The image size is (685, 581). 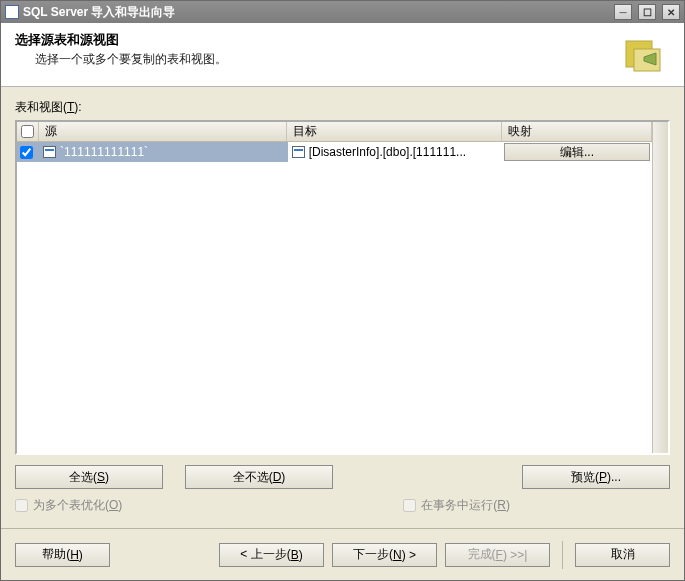 What do you see at coordinates (388, 152) in the screenshot?
I see `row-target-text: [DisasterInfo].[dbo].[111111...` at bounding box center [388, 152].